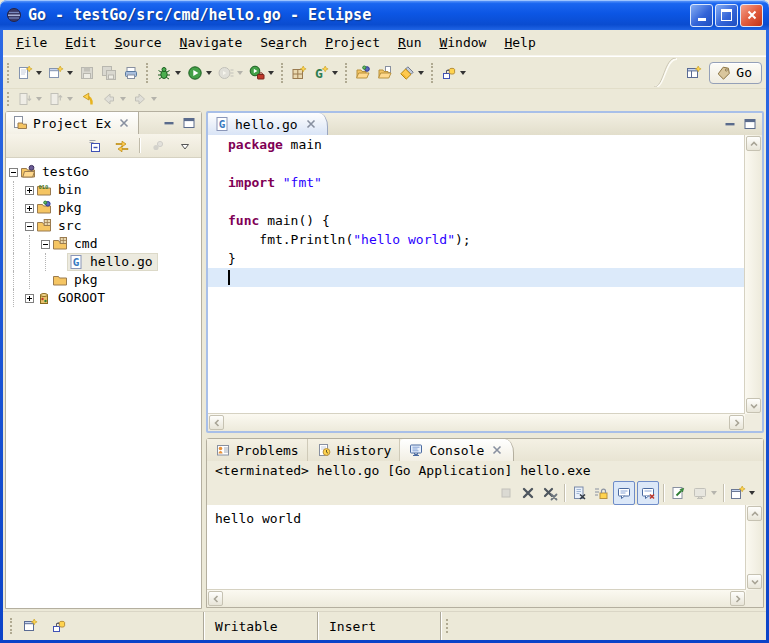 Image resolution: width=769 pixels, height=643 pixels. What do you see at coordinates (178, 73) in the screenshot?
I see `debug-dropdown-arrow` at bounding box center [178, 73].